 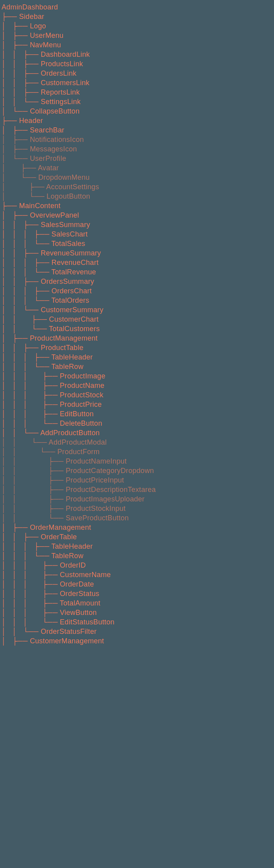 What do you see at coordinates (137, 300) in the screenshot?
I see `tree-node: │ │ │ └── TotalOrders` at bounding box center [137, 300].